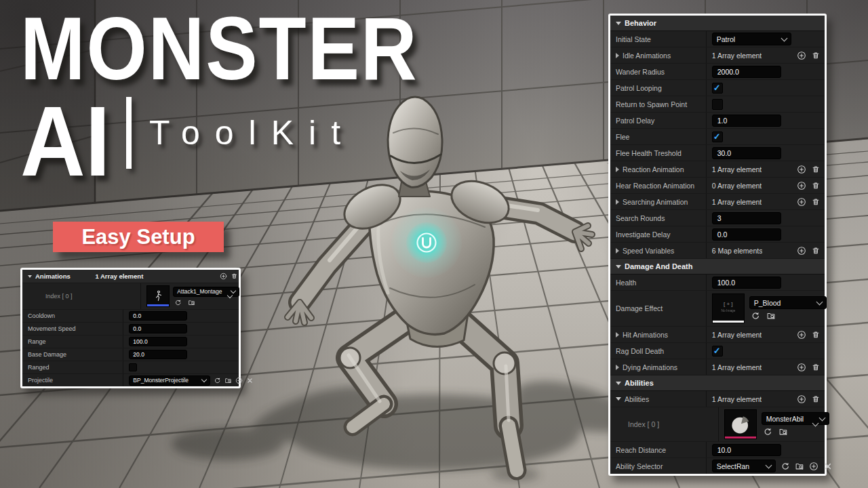 The width and height of the screenshot is (868, 488). I want to click on reaction-animation-label: Reaction Animation, so click(653, 169).